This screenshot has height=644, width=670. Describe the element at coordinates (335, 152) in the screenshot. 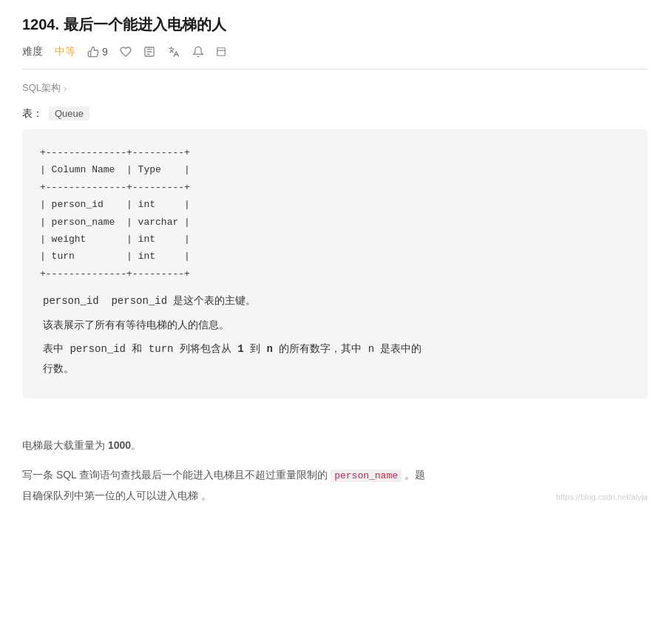

I see `code-line-1: +--------------+---------+` at that location.